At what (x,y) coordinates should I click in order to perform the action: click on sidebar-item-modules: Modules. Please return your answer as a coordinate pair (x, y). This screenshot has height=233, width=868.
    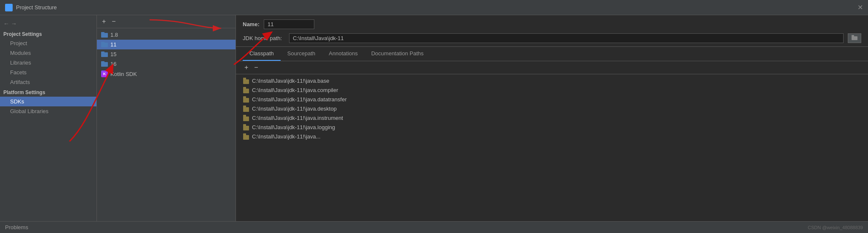
    Looking at the image, I should click on (48, 53).